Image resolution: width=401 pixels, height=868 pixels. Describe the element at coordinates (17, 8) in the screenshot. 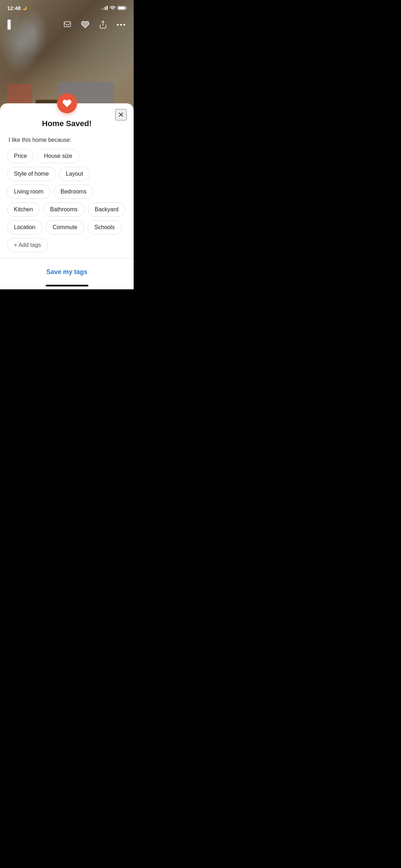

I see `status-time: 12:48 🌙` at that location.